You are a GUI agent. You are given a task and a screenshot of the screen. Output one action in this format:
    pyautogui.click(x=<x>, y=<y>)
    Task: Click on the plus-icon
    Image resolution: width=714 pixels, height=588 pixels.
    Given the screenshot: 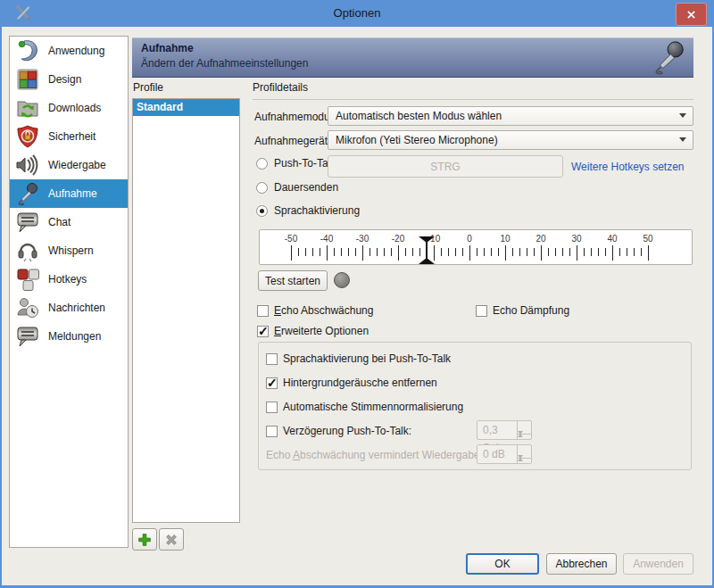 What is the action you would take?
    pyautogui.click(x=145, y=540)
    